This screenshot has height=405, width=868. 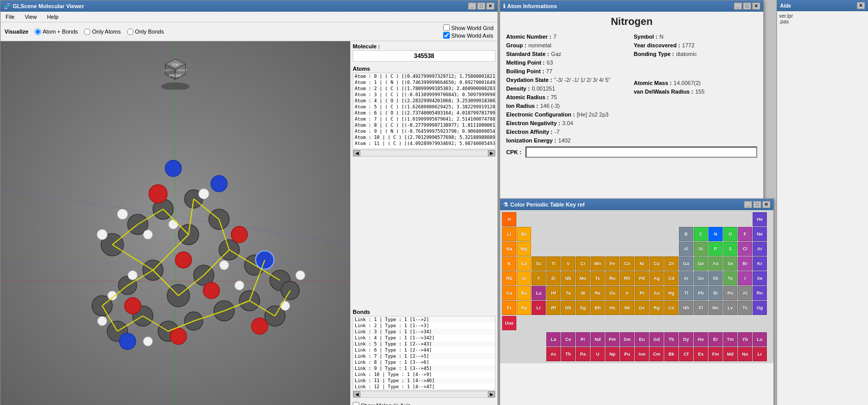 I want to click on element-Au: Au, so click(x=657, y=293).